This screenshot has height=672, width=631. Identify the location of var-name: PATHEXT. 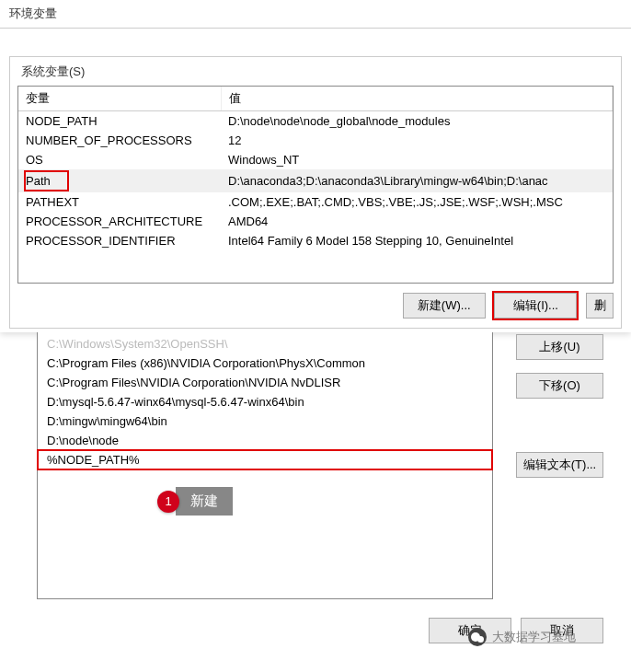
(120, 203).